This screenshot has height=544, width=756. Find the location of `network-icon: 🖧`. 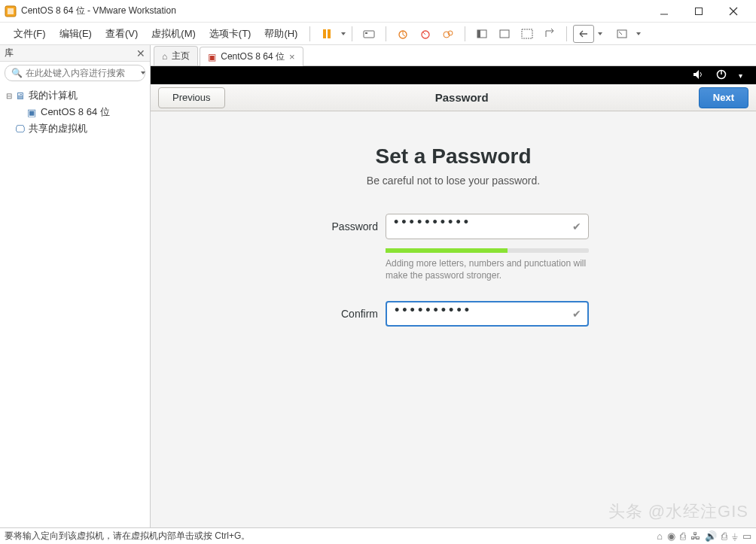

network-icon: 🖧 is located at coordinates (696, 536).